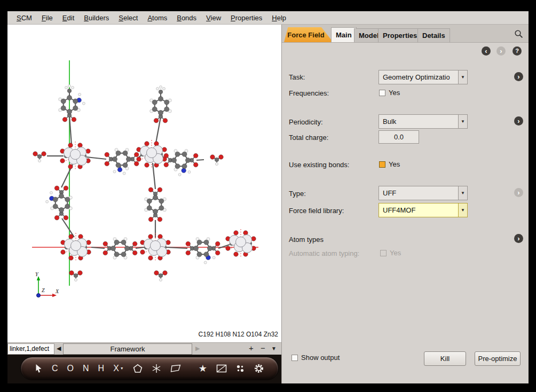  Describe the element at coordinates (55, 369) in the screenshot. I see `carbon-element-button: C` at that location.